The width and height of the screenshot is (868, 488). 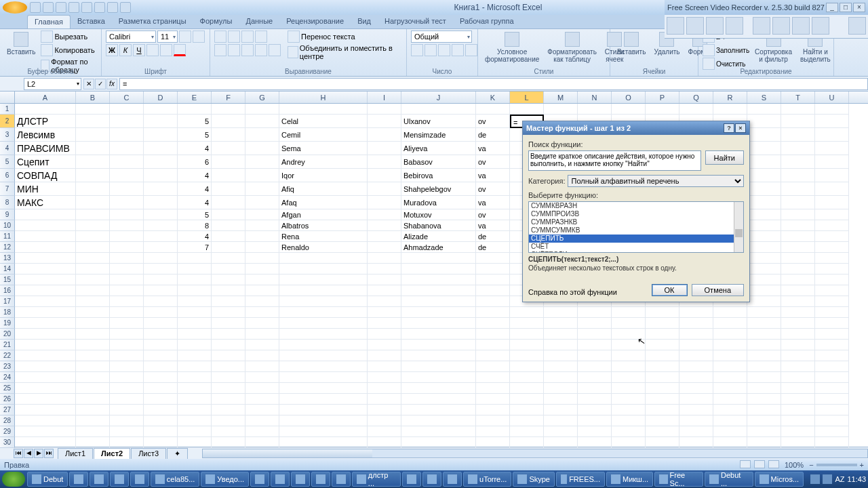 I want to click on cell-U16, so click(x=832, y=291).